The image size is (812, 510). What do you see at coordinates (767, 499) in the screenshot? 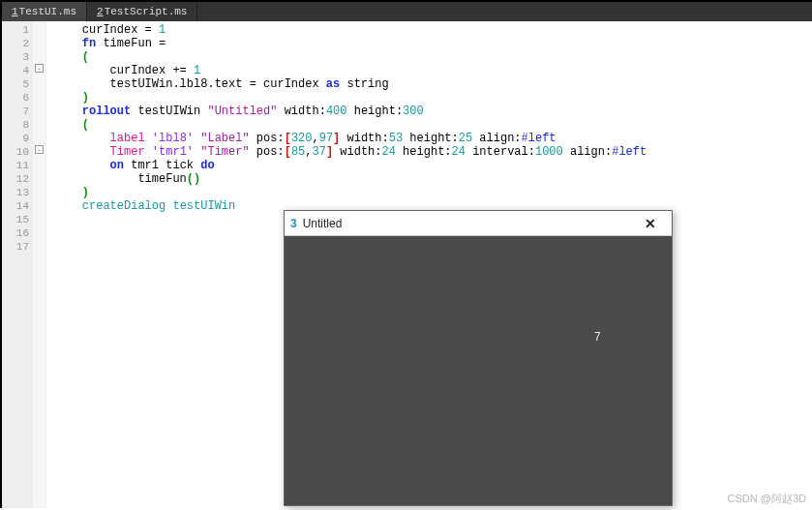
I see `watermark: CSDN @阿赵3D` at bounding box center [767, 499].